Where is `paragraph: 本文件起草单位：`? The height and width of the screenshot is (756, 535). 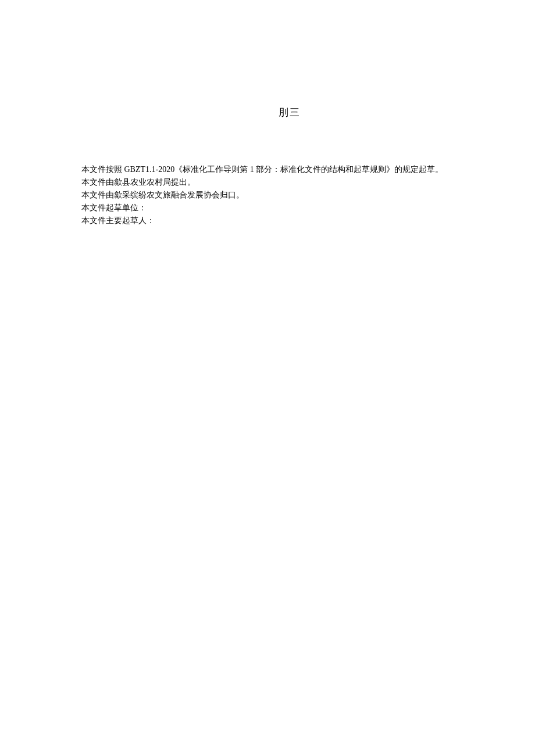
paragraph: 本文件起草单位： is located at coordinates (290, 208).